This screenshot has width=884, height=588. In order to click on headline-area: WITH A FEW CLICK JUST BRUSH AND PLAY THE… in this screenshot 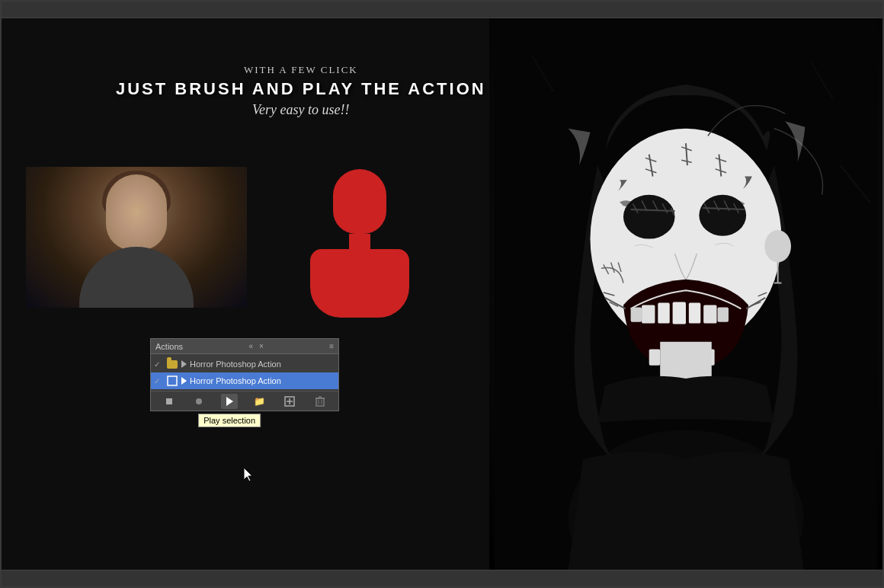, I will do `click(301, 91)`.